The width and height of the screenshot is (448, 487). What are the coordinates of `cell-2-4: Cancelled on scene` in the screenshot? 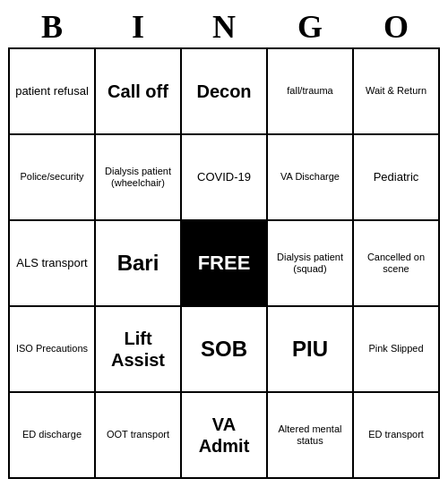 It's located at (397, 264).